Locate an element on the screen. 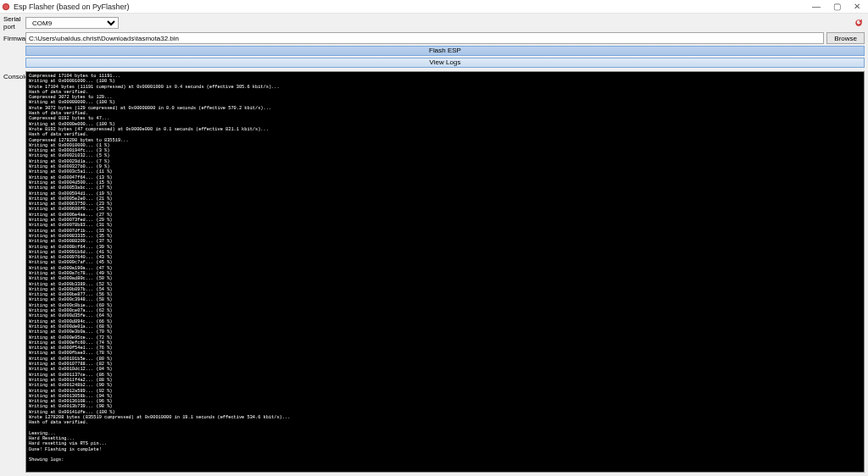 The image size is (868, 476). window-title: Esp Flasher (based on PyFlasher) is located at coordinates (412, 7).